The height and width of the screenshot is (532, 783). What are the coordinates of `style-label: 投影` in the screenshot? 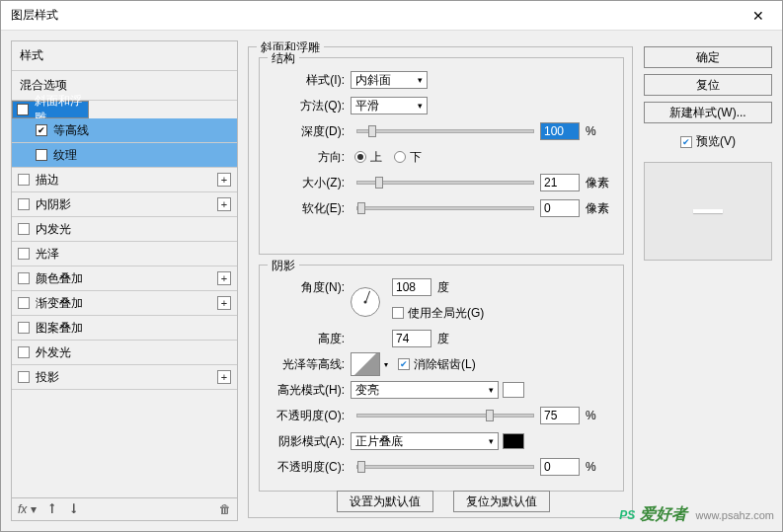 It's located at (126, 377).